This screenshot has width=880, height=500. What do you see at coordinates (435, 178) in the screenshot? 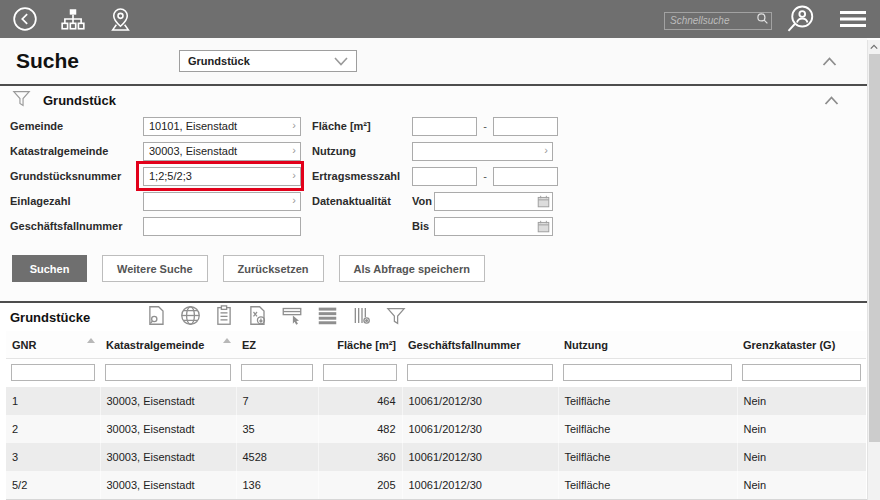
I see `filter-form-right: Fläche [m²] - Nutzung › Ertragsmesszahl …` at bounding box center [435, 178].